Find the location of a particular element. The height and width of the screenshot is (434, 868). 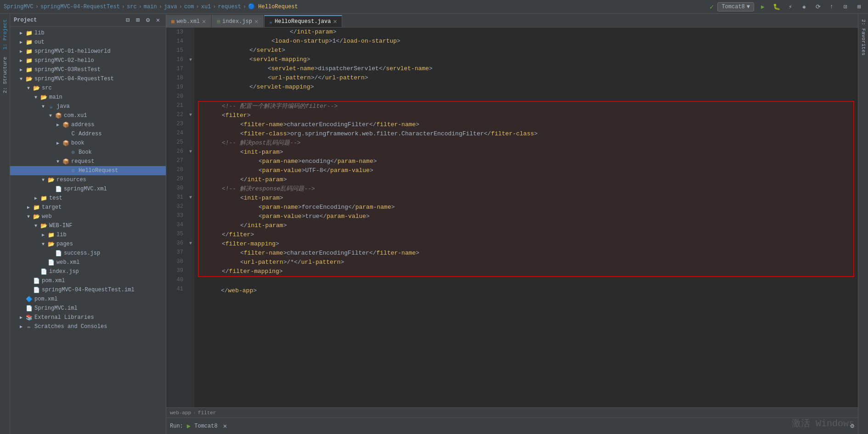

breadcrumb-com: com is located at coordinates (189, 7).